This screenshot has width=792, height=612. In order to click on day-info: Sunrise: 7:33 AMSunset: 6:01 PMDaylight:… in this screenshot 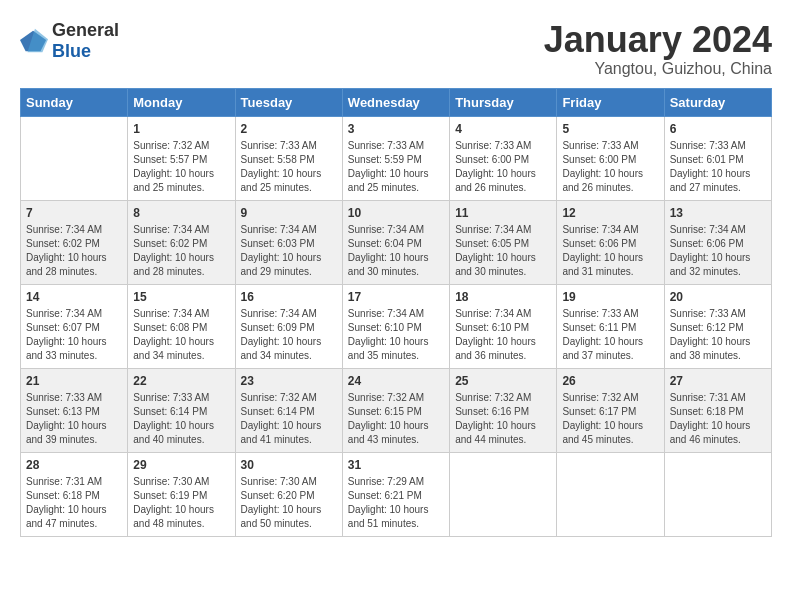, I will do `click(718, 167)`.